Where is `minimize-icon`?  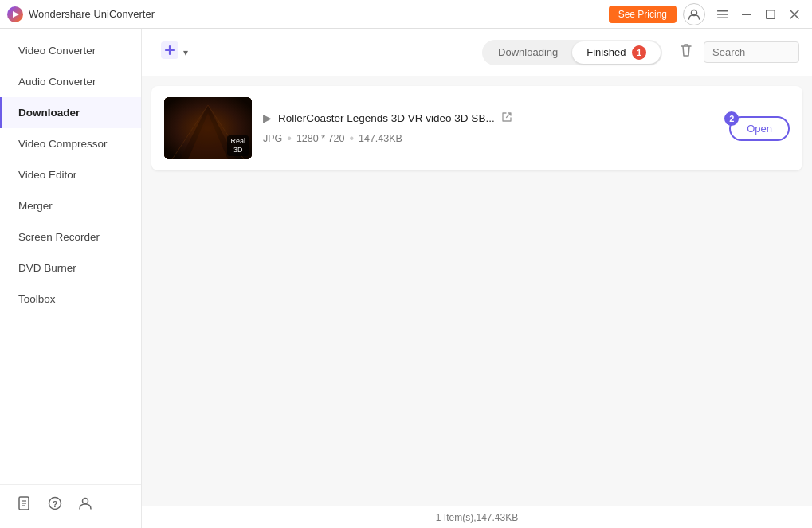 minimize-icon is located at coordinates (747, 14).